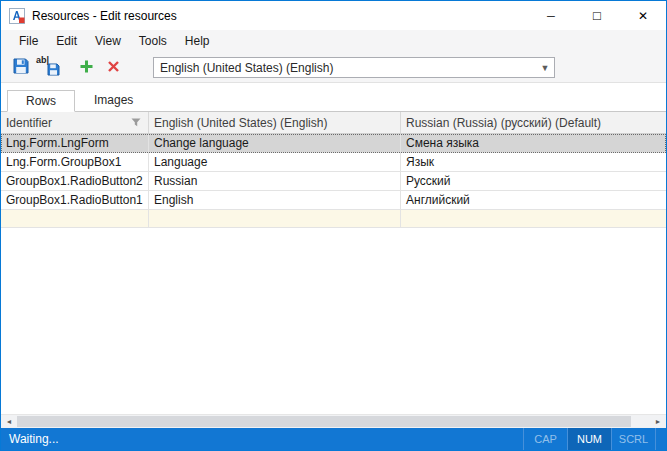 The image size is (667, 451). I want to click on tab-rows: Rows, so click(41, 101).